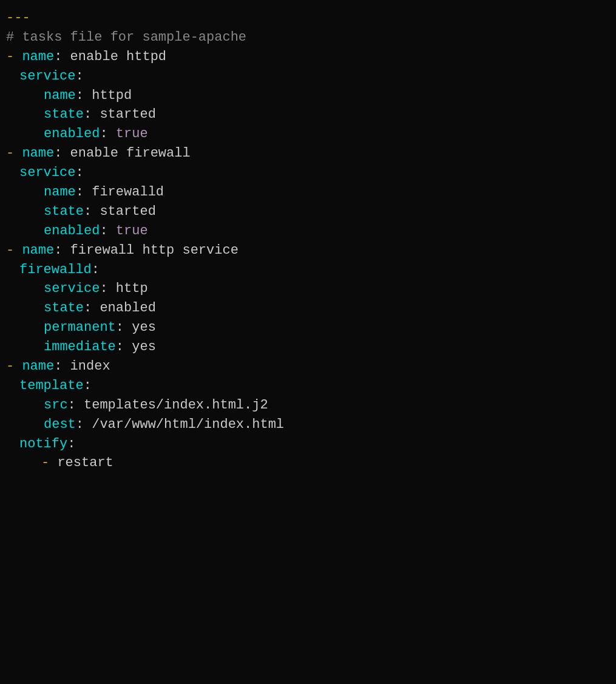 The width and height of the screenshot is (616, 684). Describe the element at coordinates (80, 347) in the screenshot. I see `block3-field4-key: immediate` at that location.